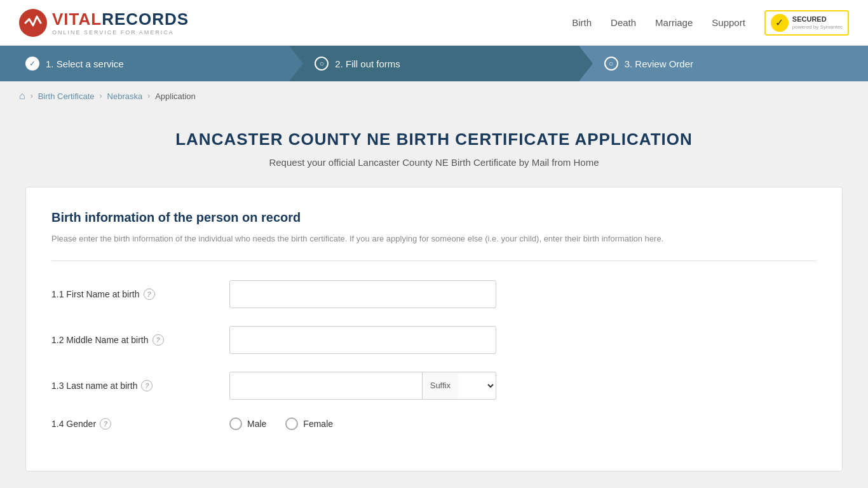 Image resolution: width=868 pixels, height=488 pixels. What do you see at coordinates (322, 64) in the screenshot?
I see `step-2-icon: ○` at bounding box center [322, 64].